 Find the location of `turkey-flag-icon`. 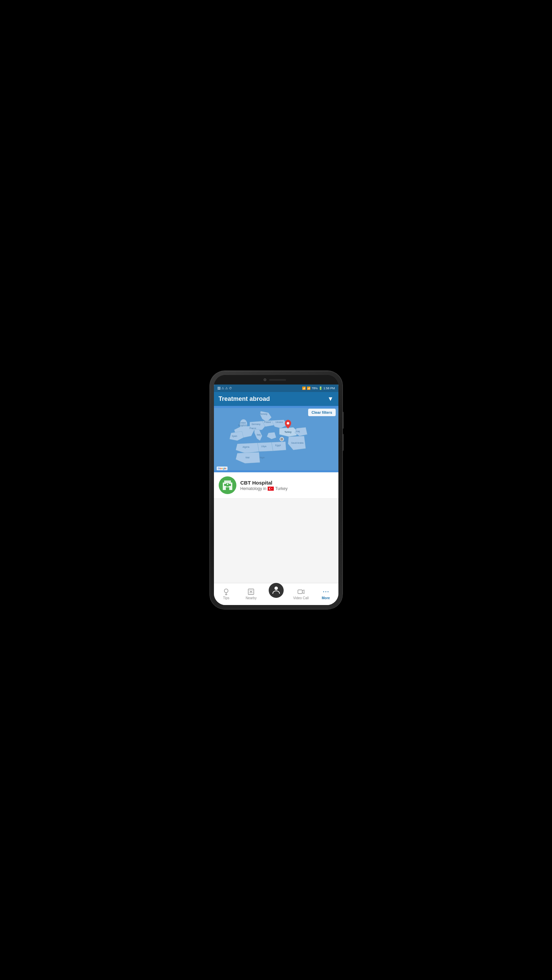

turkey-flag-icon is located at coordinates (271, 488).